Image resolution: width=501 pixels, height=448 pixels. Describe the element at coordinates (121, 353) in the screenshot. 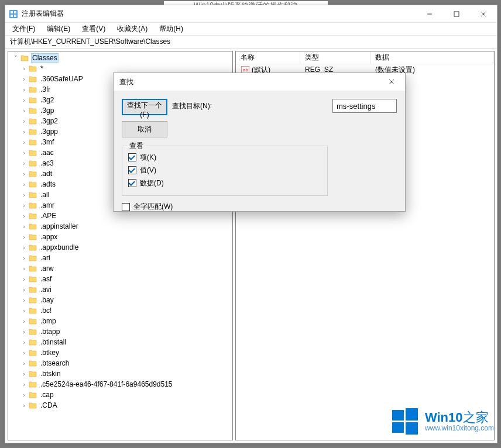

I see `tree-item: ›.btkey` at that location.